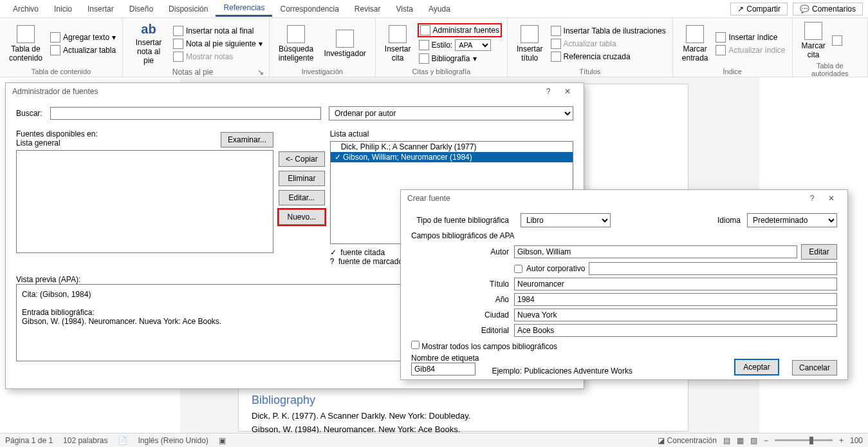 The height and width of the screenshot is (447, 868). Describe the element at coordinates (63, 9) in the screenshot. I see `menu-inicio: Inicio` at that location.